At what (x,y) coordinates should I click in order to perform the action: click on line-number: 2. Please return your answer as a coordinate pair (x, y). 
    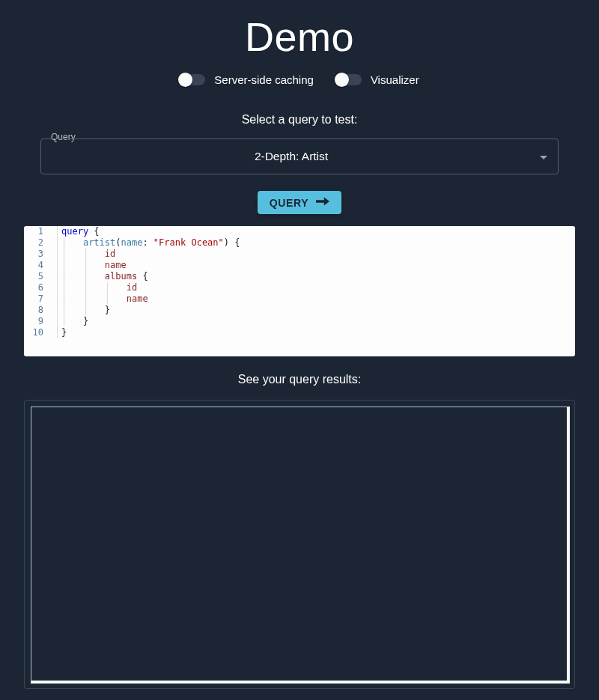
    Looking at the image, I should click on (40, 243).